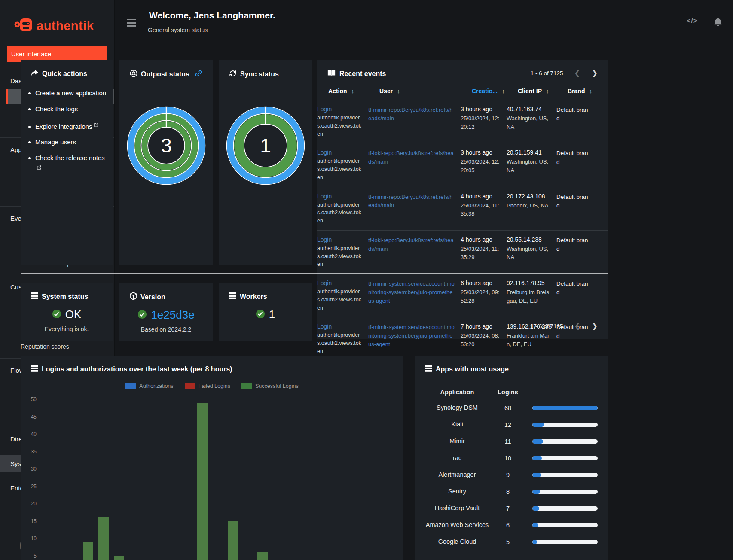 The image size is (733, 560). I want to click on event-created-absolute: 25/03/2024, 11:35:29, so click(480, 253).